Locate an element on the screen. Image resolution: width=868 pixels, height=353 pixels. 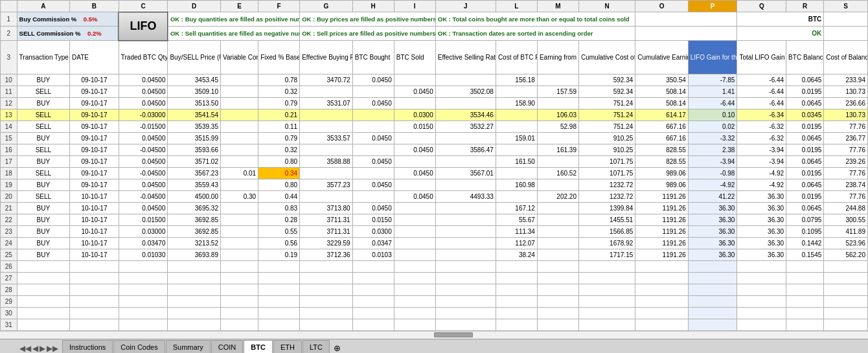
table-cell: 3586.47 is located at coordinates (465, 150).